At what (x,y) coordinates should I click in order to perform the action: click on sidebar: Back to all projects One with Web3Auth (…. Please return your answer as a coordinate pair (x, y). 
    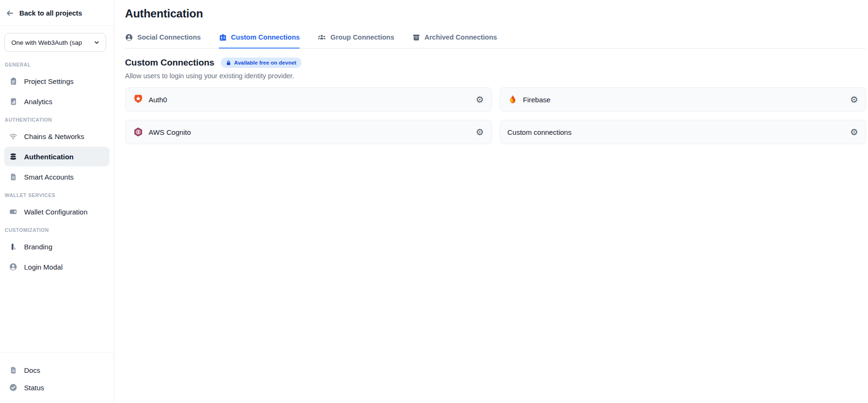
    Looking at the image, I should click on (57, 202).